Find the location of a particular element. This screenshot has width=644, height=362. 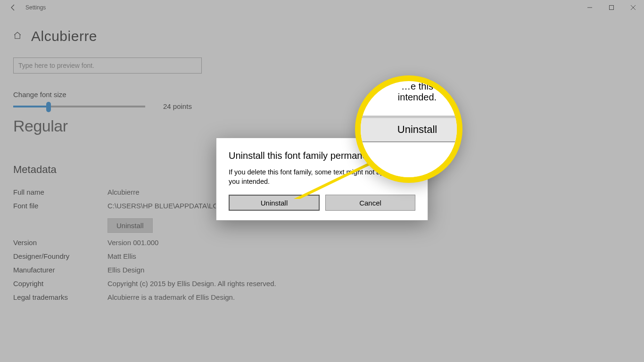

meta-row-designer: Designer/Foundry Matt Ellis is located at coordinates (322, 256).